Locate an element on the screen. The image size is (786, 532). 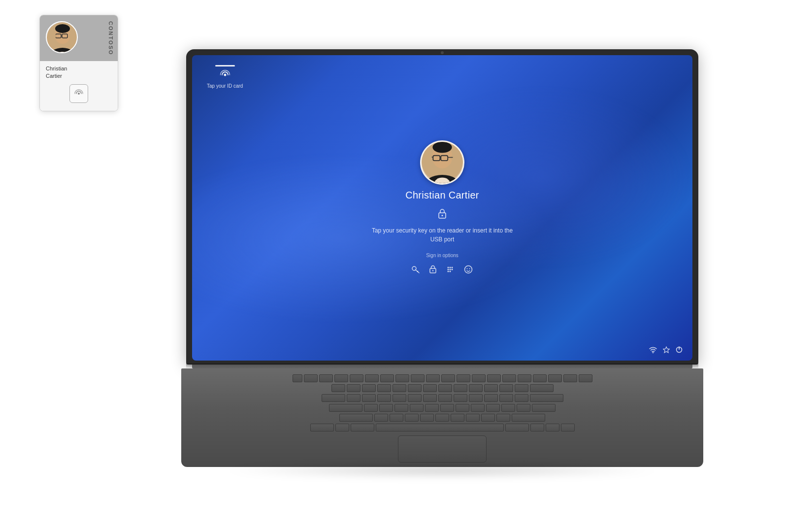
security-key-text: Tap your security key on the reader or i… is located at coordinates (442, 235).